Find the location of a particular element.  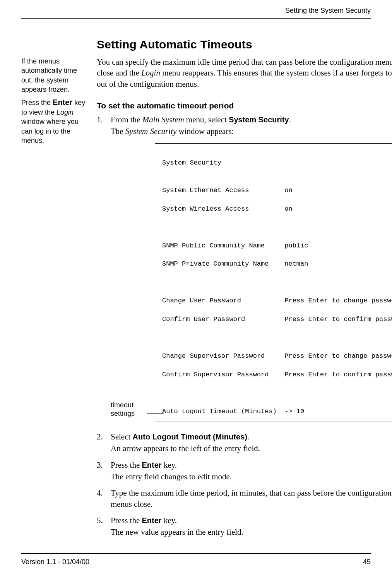

menu-name: Main System is located at coordinates (163, 120).